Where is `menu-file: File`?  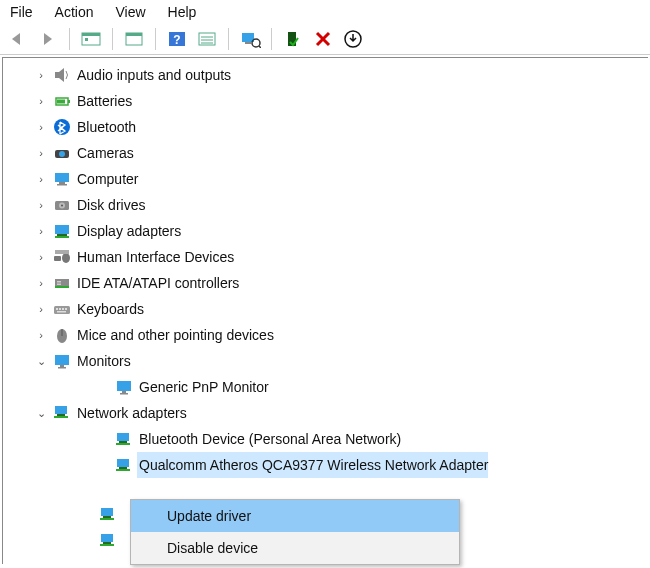 menu-file: File is located at coordinates (22, 12).